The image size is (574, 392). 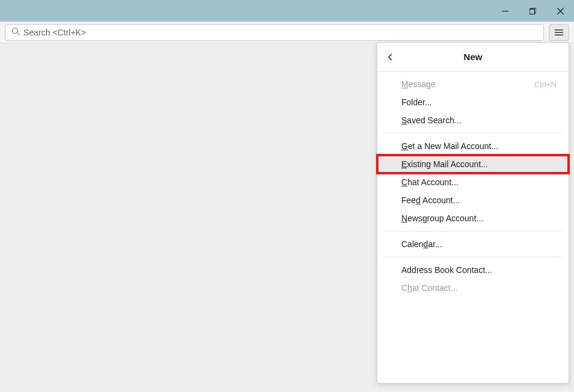 I want to click on menu-item-calendar: Calendar..., so click(x=473, y=244).